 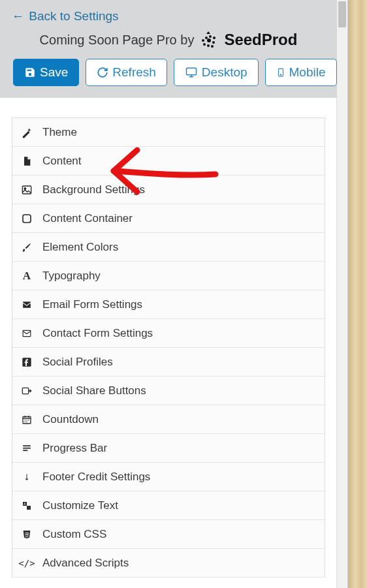 What do you see at coordinates (168, 219) in the screenshot?
I see `menu-item-container: Content Container` at bounding box center [168, 219].